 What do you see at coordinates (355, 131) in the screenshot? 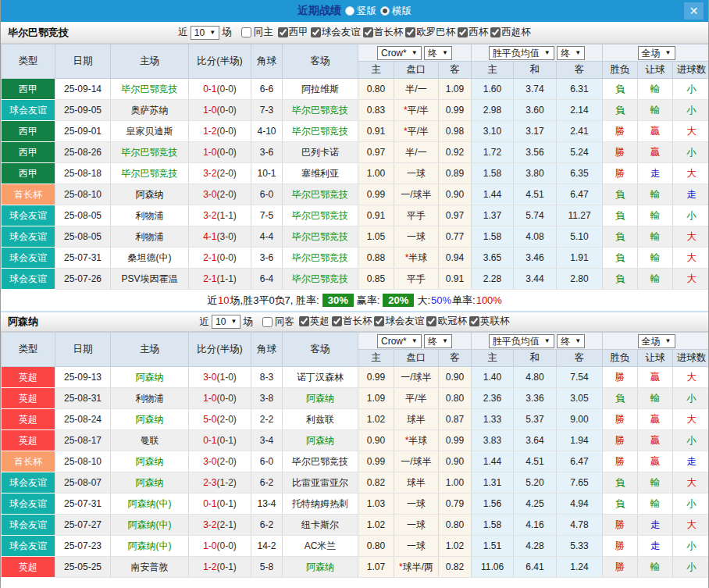
I see `match-row: 西甲25-09-01皇家贝迪斯1-2(0-0)4-10毕尔巴鄂竞技0.91*平/…` at bounding box center [355, 131].